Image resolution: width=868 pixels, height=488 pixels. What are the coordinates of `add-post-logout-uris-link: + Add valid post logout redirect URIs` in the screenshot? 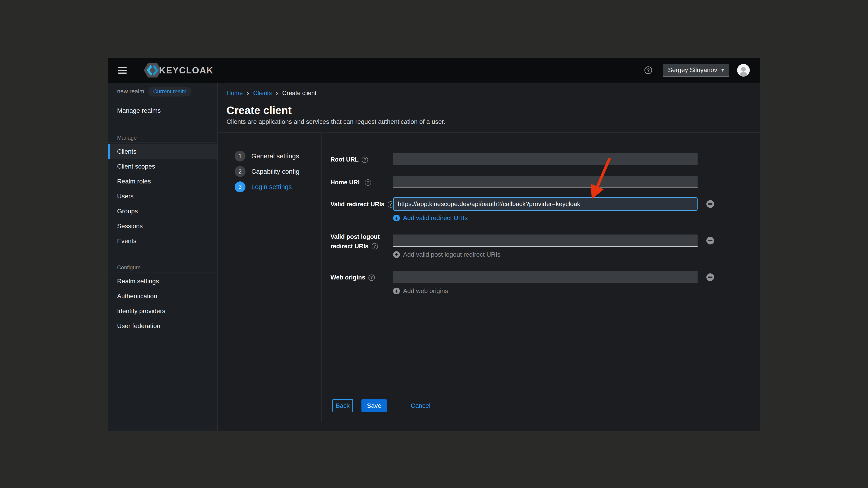 It's located at (447, 255).